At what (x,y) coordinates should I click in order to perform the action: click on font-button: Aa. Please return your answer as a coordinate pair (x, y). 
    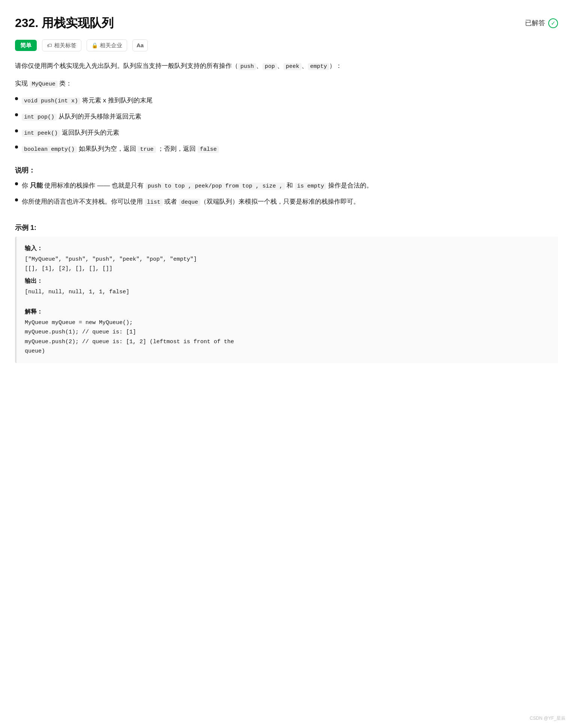
    Looking at the image, I should click on (140, 45).